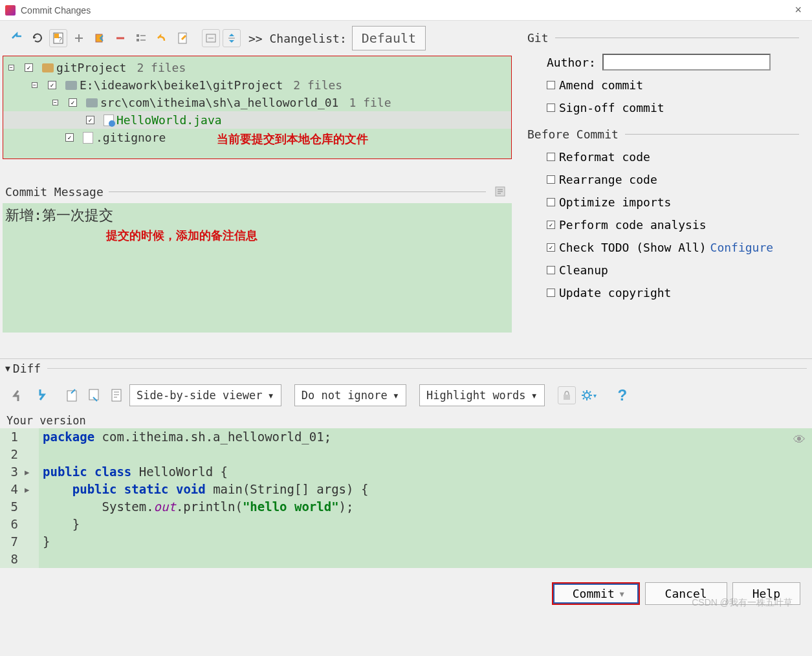  I want to click on author-label: Author:, so click(571, 62).